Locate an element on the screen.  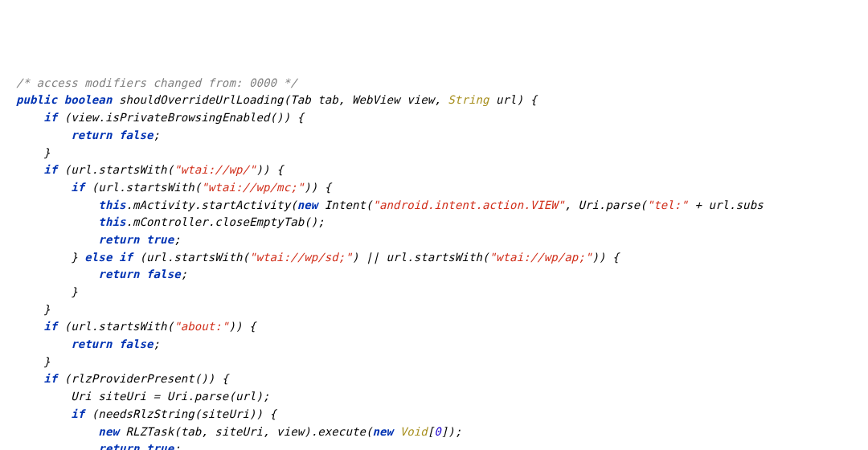
code-line: if (url.startsWith("wtai://wp/")) { is located at coordinates (434, 170).